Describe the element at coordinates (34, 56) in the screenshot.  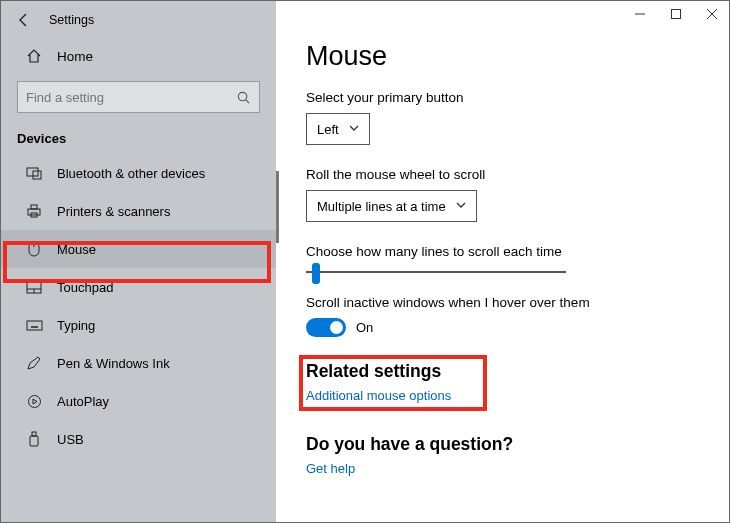
I see `home-icon` at that location.